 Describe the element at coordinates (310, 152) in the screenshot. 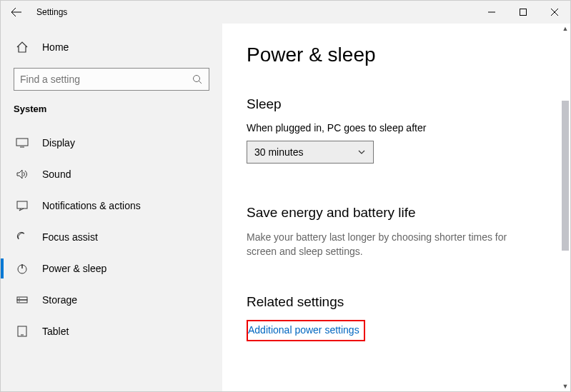

I see `sleep-dropdown: 30 minutes` at that location.